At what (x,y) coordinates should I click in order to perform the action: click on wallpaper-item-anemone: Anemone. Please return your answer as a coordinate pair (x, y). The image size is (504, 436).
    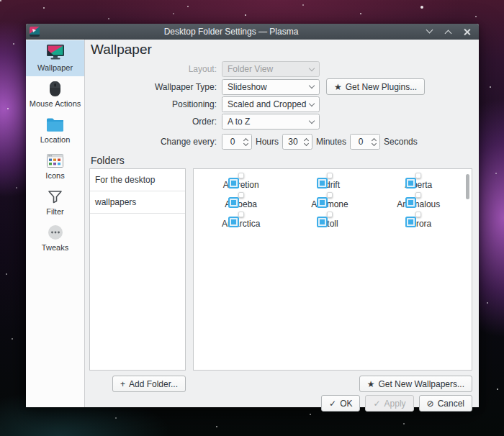
    Looking at the image, I should click on (330, 201).